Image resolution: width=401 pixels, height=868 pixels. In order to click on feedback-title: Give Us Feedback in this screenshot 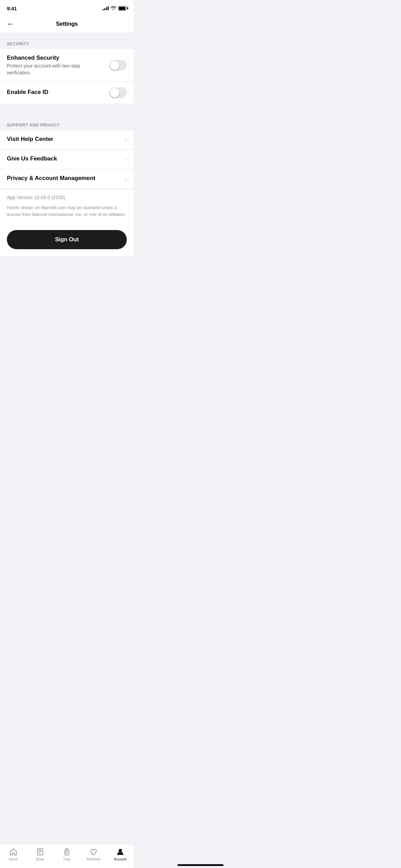, I will do `click(63, 159)`.